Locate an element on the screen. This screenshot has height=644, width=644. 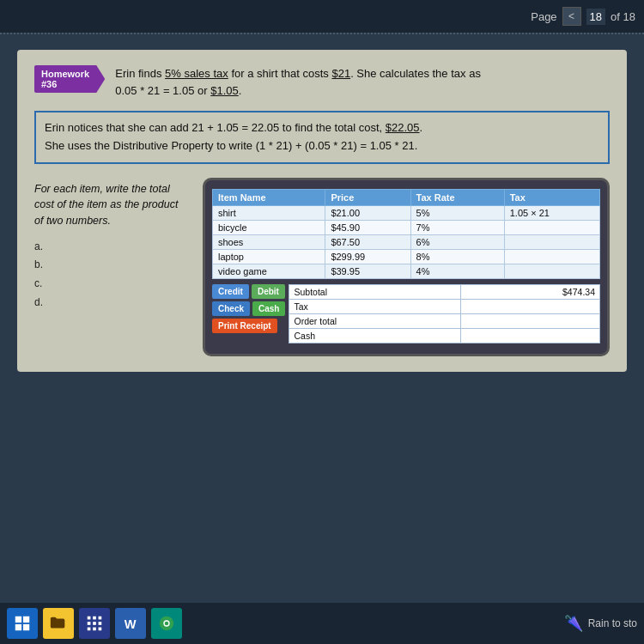
snap-icon is located at coordinates (22, 623).